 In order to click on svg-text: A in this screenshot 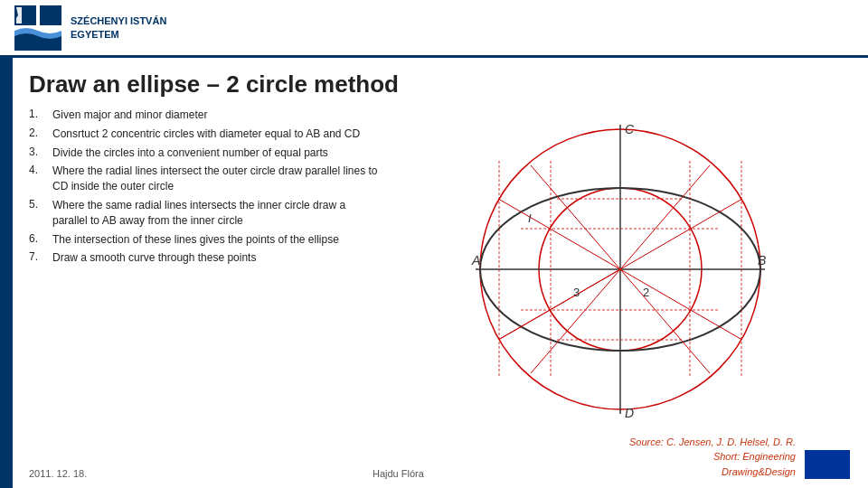, I will do `click(476, 260)`.